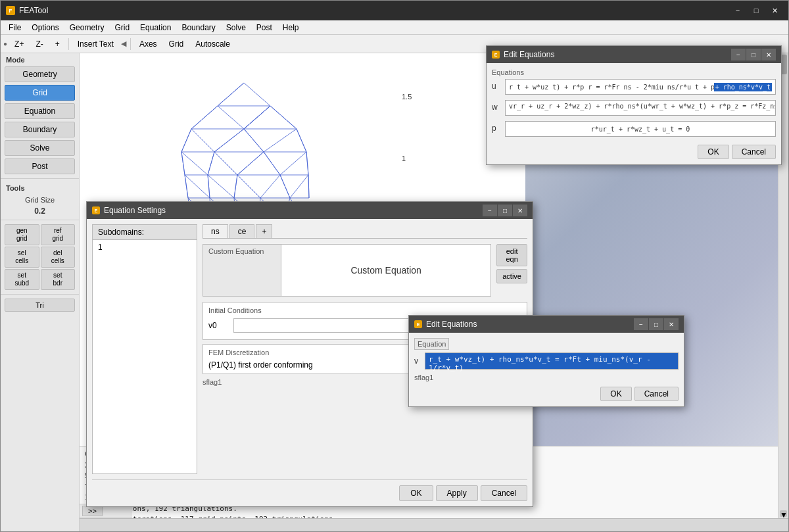  I want to click on grid-button: Grid, so click(176, 44).